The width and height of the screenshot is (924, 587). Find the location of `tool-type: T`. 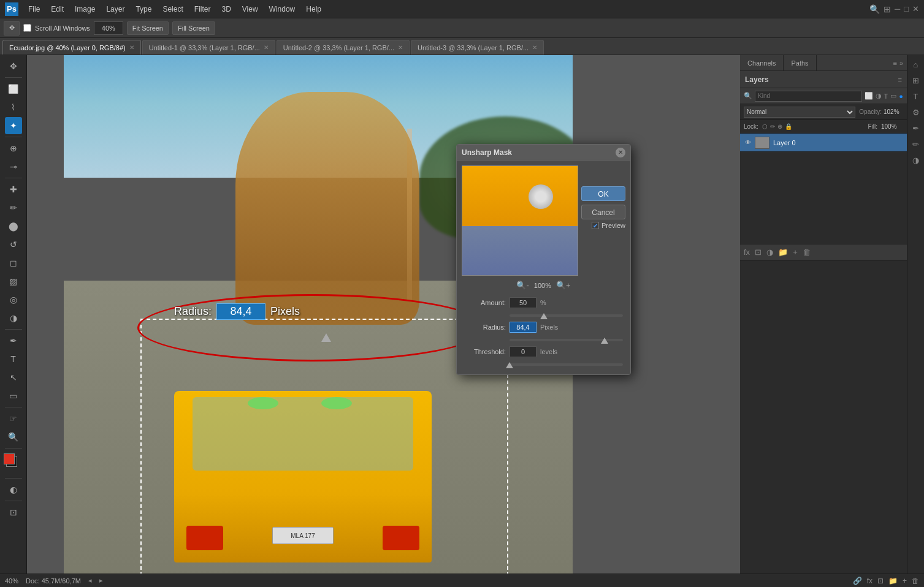

tool-type: T is located at coordinates (13, 359).